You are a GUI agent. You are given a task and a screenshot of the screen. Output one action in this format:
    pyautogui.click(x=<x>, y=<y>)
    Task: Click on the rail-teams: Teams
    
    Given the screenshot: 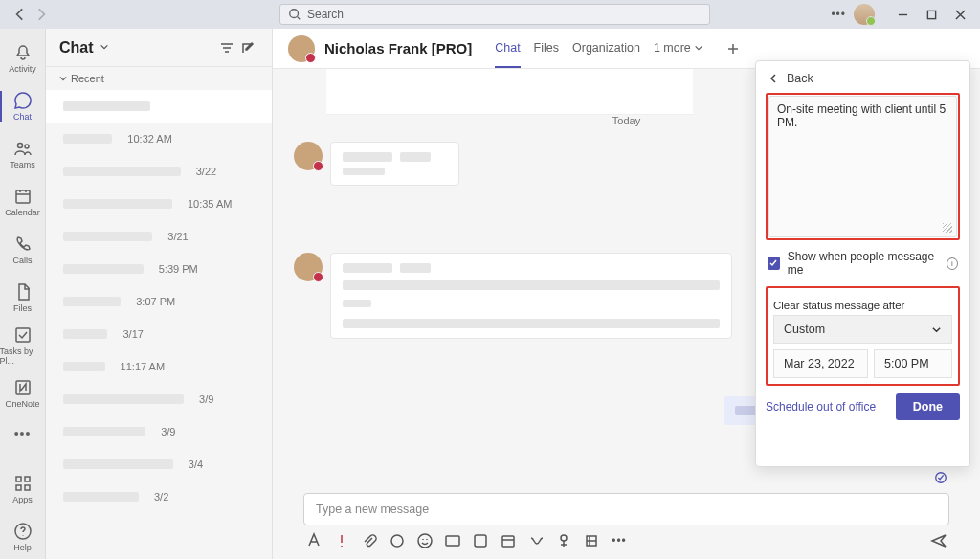 What is the action you would take?
    pyautogui.click(x=23, y=154)
    